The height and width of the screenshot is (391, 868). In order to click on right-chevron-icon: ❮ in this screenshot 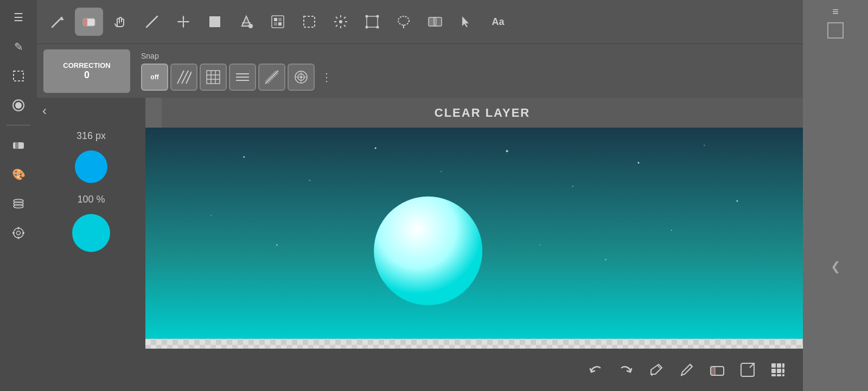, I will do `click(835, 267)`.